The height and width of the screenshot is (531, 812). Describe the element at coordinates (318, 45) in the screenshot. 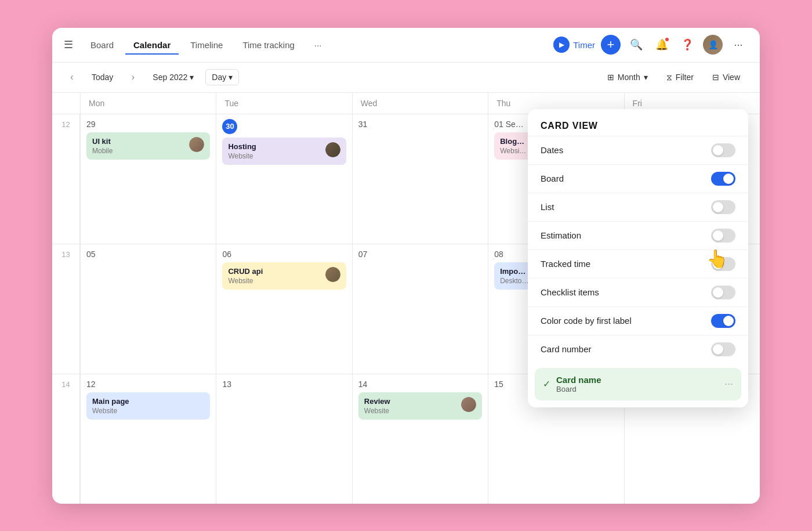

I see `nav-more: ···` at that location.